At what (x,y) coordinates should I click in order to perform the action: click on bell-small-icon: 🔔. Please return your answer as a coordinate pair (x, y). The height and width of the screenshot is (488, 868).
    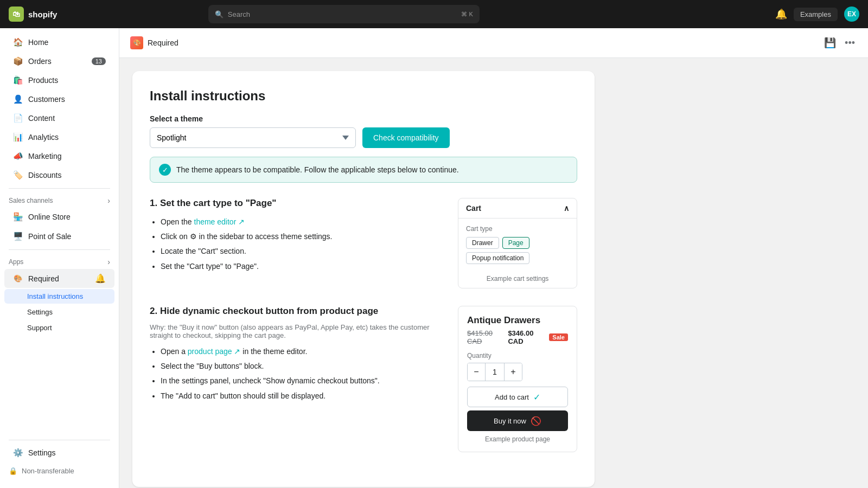
    Looking at the image, I should click on (100, 279).